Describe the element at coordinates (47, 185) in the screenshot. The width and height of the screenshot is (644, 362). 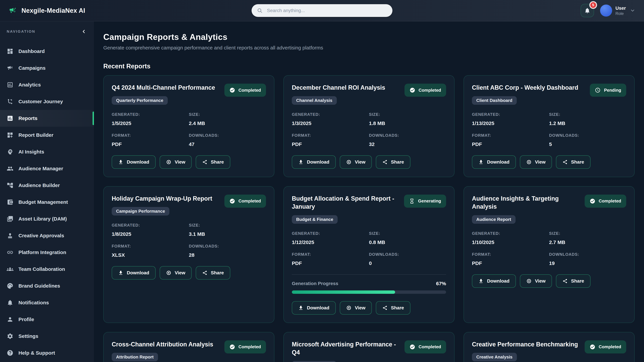
I see `sidebar-item-audience-builder: Audience Builder` at that location.